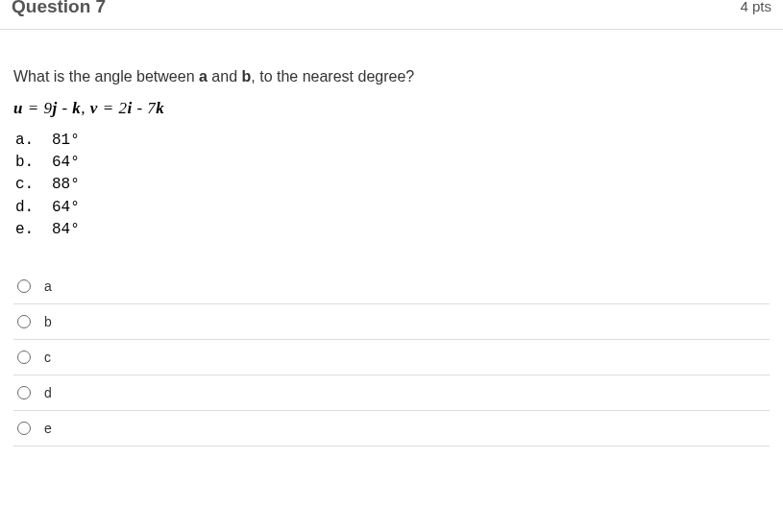  I want to click on option-label: e, so click(48, 428).